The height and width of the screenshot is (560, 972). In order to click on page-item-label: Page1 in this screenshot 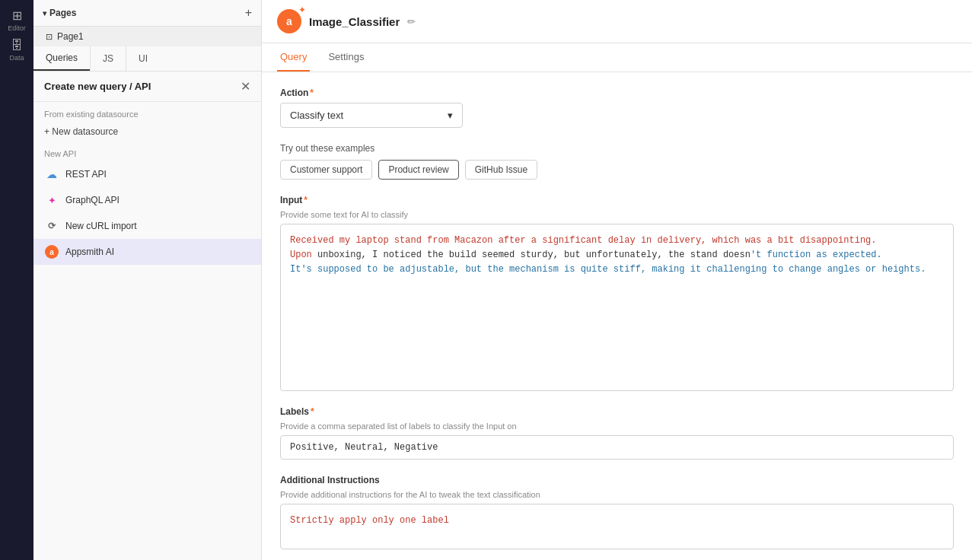, I will do `click(70, 37)`.